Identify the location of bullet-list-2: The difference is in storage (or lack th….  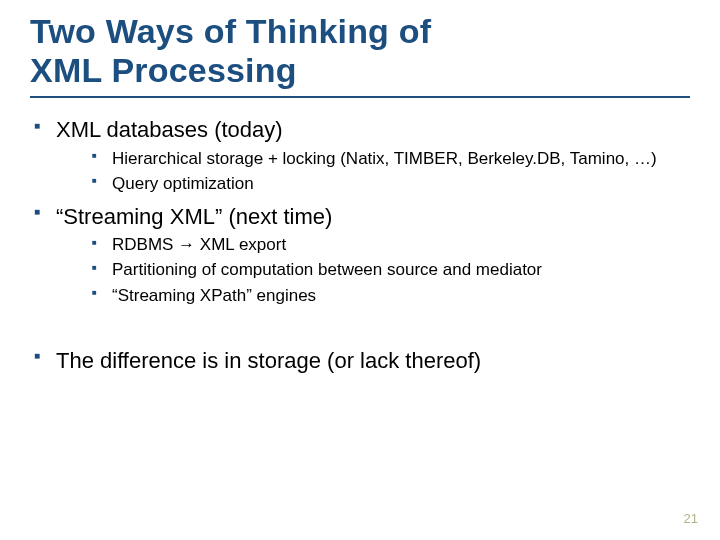
(360, 361).